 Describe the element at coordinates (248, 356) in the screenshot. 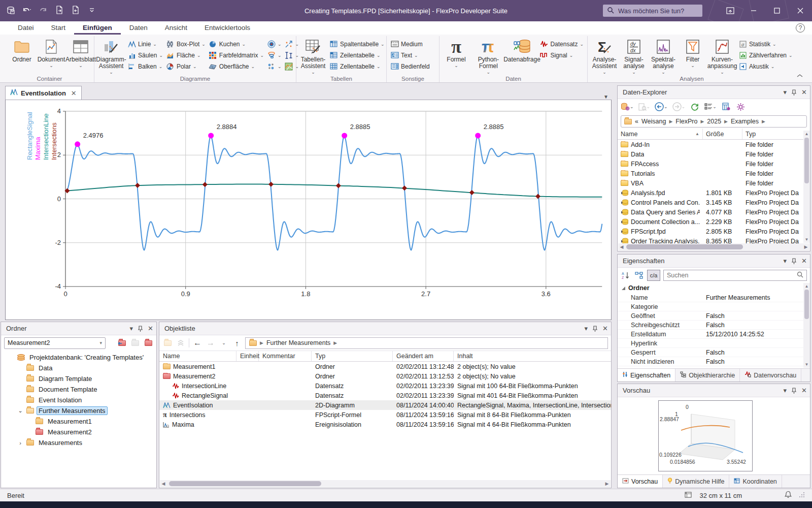

I see `column-header: Einheit` at that location.